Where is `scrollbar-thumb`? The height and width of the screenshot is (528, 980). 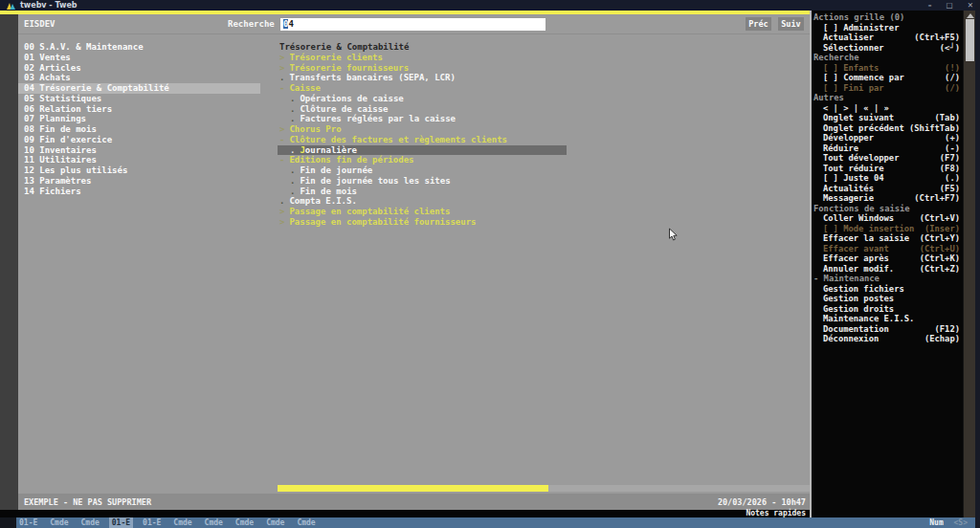 scrollbar-thumb is located at coordinates (970, 40).